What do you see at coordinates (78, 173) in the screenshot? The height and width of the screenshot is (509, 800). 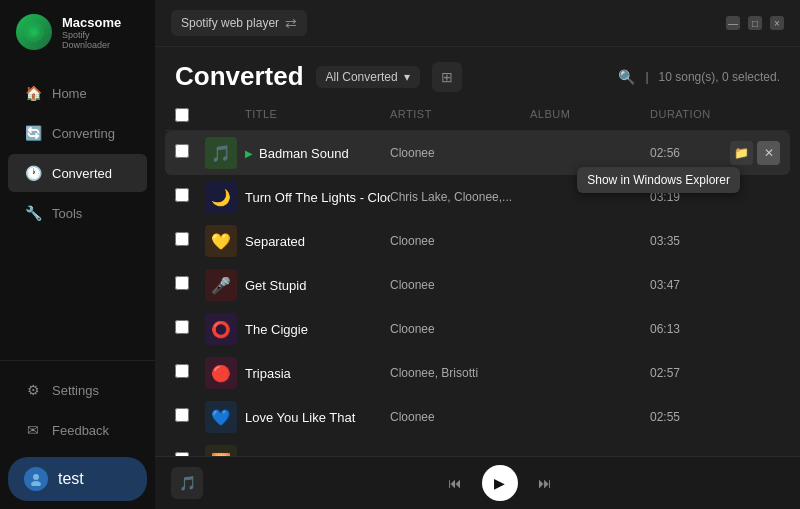 I see `sidebar-item-converted: 🕐 Converted` at bounding box center [78, 173].